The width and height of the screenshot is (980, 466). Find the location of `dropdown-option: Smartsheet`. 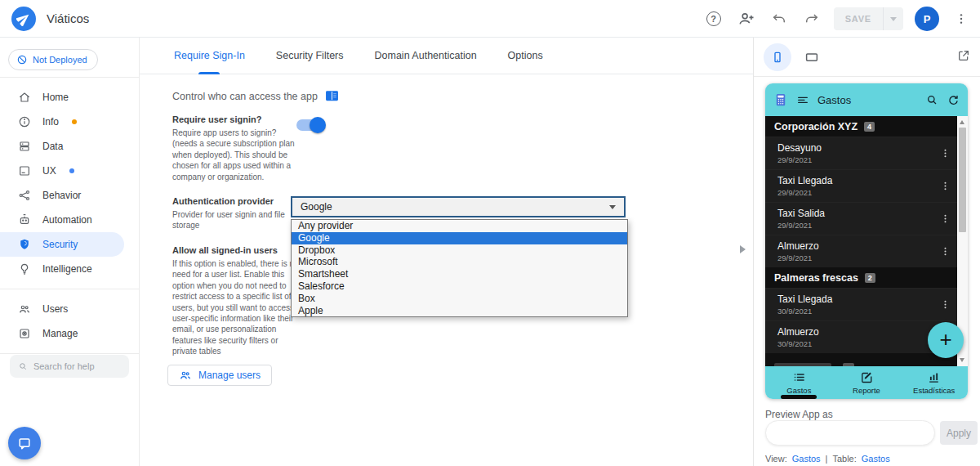

dropdown-option: Smartsheet is located at coordinates (459, 275).